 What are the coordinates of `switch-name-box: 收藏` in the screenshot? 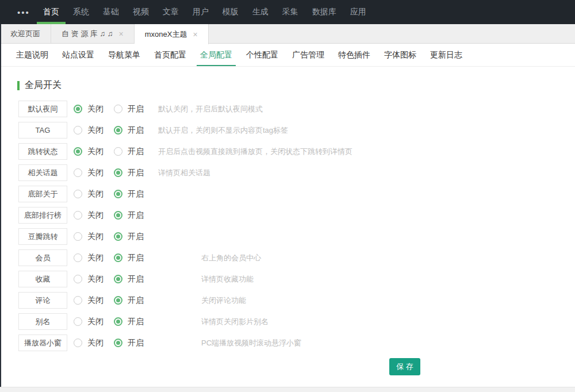 It's located at (43, 279).